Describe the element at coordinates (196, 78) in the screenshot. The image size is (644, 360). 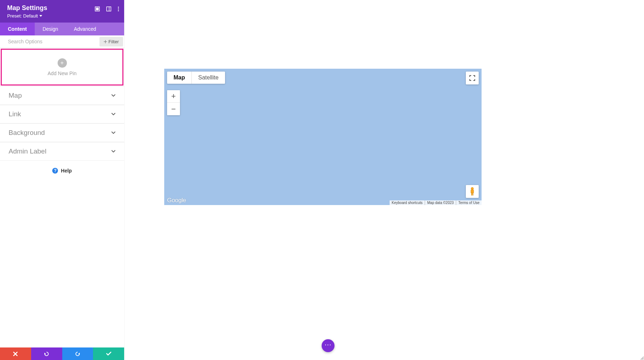
I see `map-type-tabs: Map Satellite` at that location.